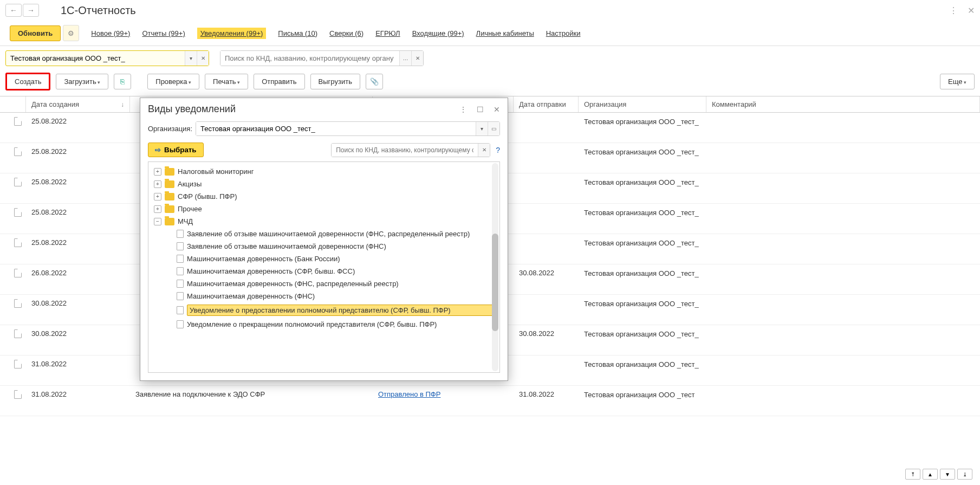  Describe the element at coordinates (324, 259) in the screenshot. I see `tree-item: Машиночитаемая доверенность (Банк России…` at that location.